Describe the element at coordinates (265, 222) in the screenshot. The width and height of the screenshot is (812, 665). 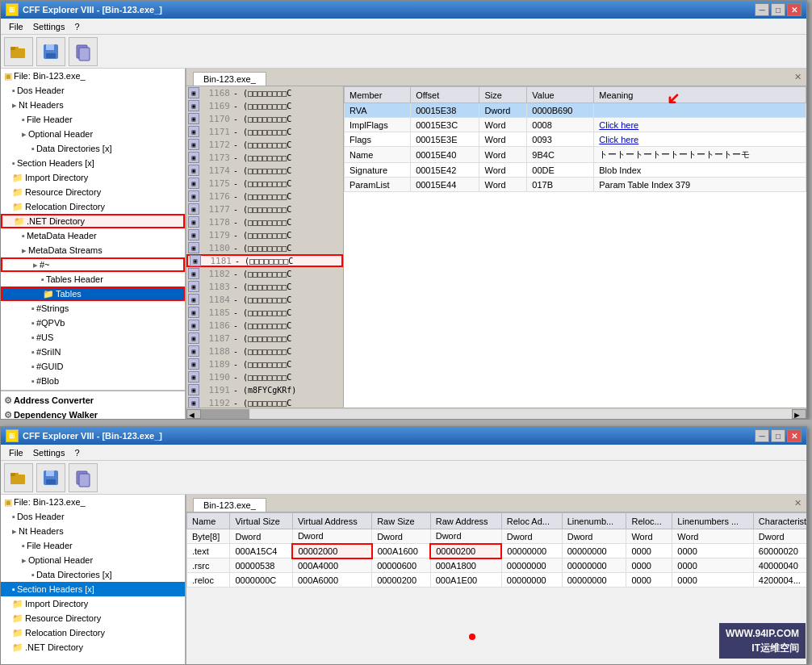
I see `hex-row-1178: ▣ 1178 - (□□□□□□□□C` at that location.